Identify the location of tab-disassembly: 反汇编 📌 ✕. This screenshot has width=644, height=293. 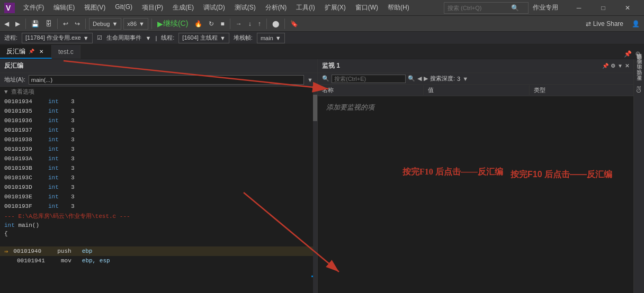
(26, 52).